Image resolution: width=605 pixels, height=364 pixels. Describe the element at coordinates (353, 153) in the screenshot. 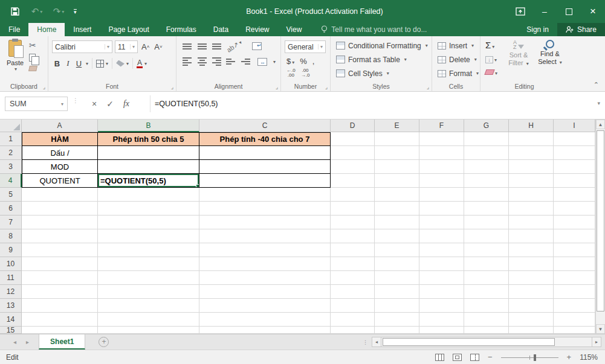

I see `cell-D2` at that location.